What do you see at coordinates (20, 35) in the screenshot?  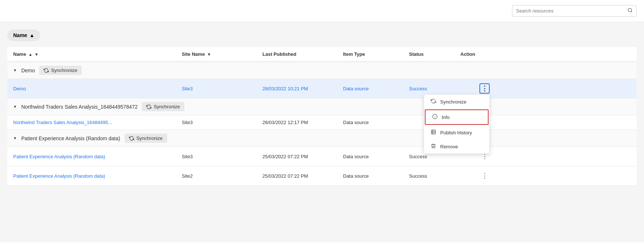 I see `sort-label: Name` at bounding box center [20, 35].